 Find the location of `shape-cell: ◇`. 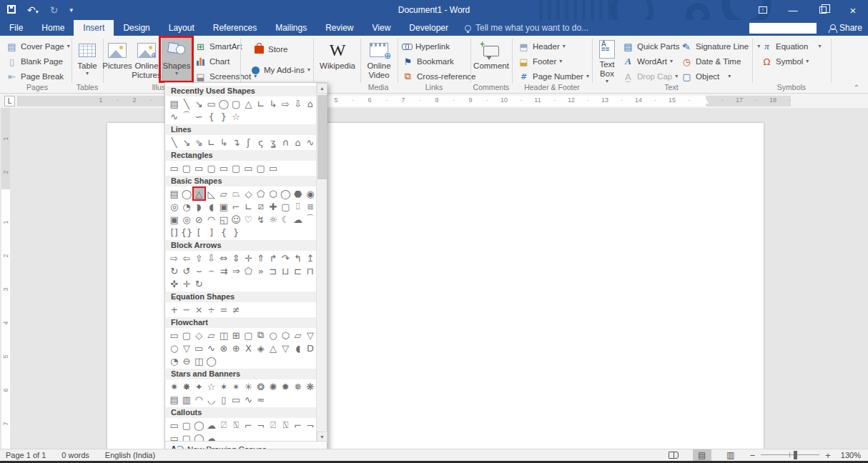

shape-cell: ◇ is located at coordinates (199, 335).